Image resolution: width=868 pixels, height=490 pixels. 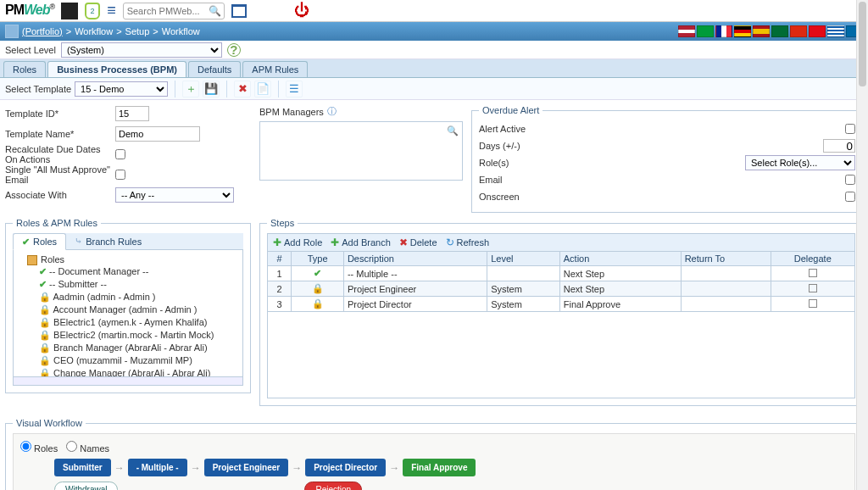 I want to click on alert-active-checkbox, so click(x=850, y=129).